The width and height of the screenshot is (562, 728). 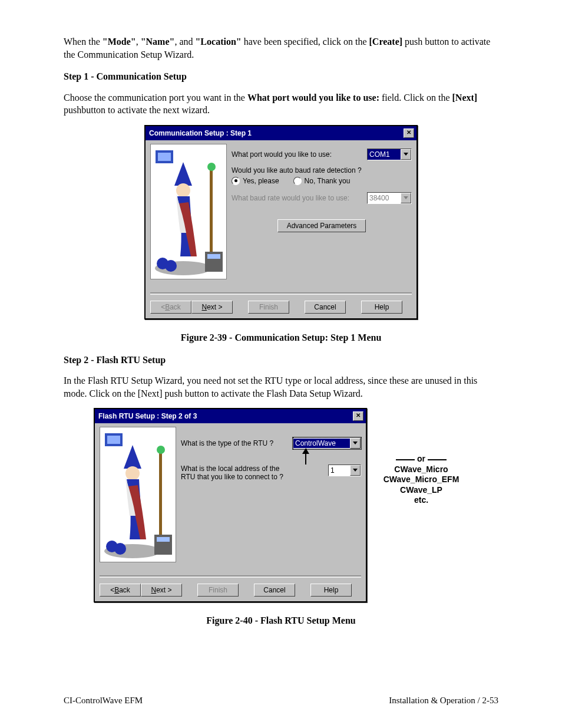 What do you see at coordinates (237, 443) in the screenshot?
I see `rtu-type-label: What is the type of the RTU ?` at bounding box center [237, 443].